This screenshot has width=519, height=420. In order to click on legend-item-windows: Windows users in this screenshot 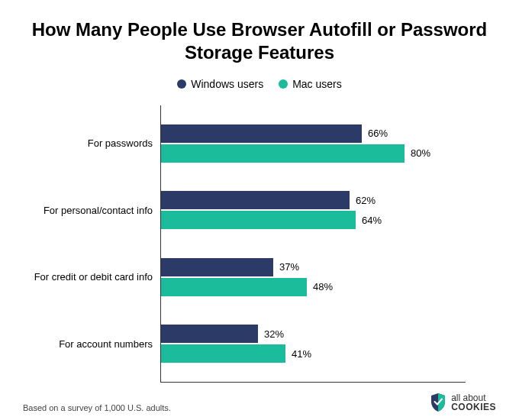, I will do `click(220, 84)`.